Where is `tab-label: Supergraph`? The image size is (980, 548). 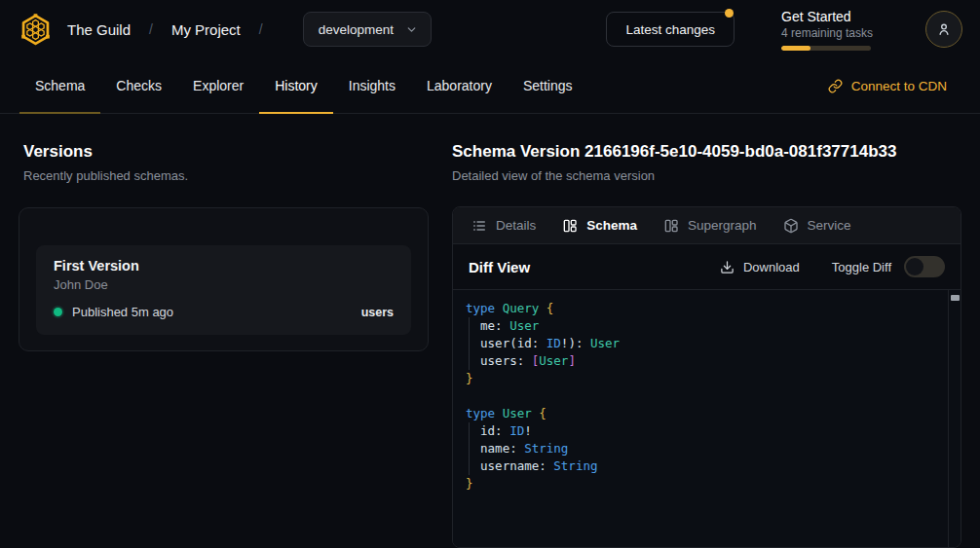 tab-label: Supergraph is located at coordinates (723, 226).